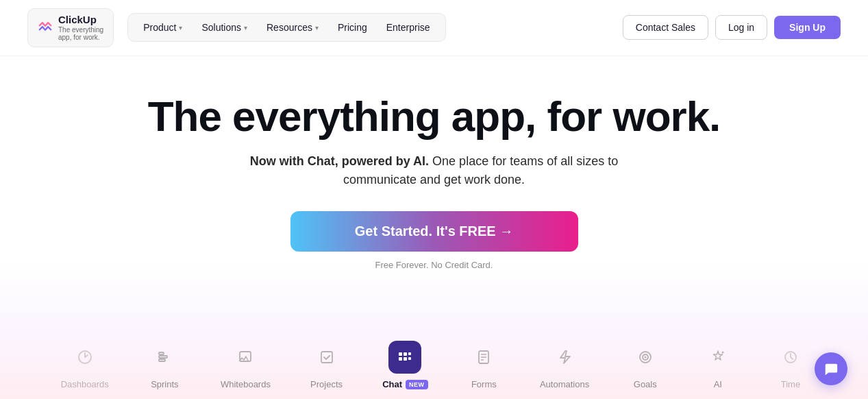 This screenshot has height=399, width=868. Describe the element at coordinates (434, 265) in the screenshot. I see `hero-note: Free Forever. No Credit Card.` at that location.